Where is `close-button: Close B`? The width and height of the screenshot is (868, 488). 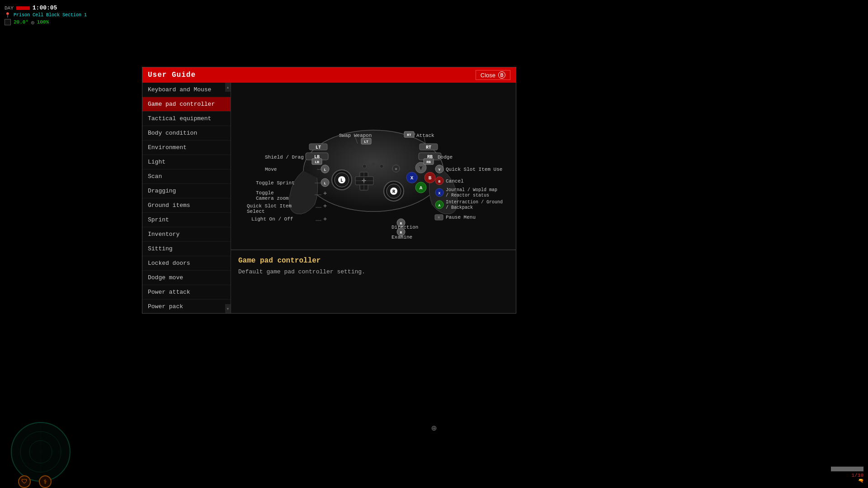 close-button: Close B is located at coordinates (493, 75).